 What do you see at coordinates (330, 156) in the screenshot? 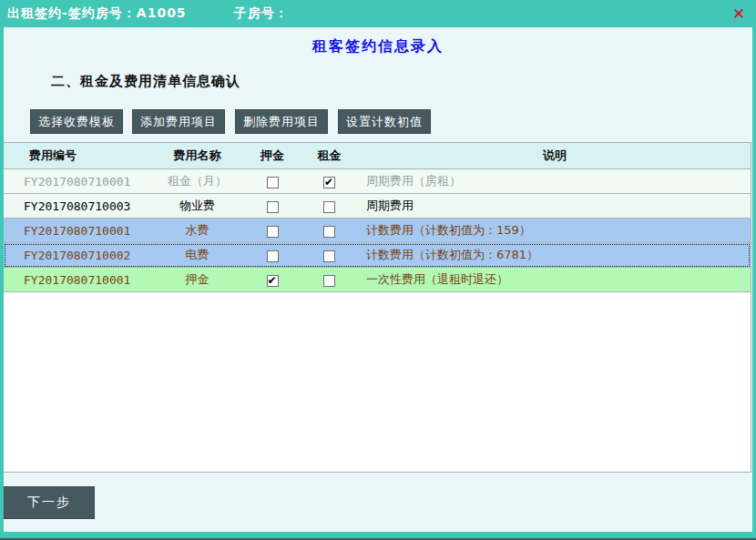
I see `header-rent: 租金` at bounding box center [330, 156].